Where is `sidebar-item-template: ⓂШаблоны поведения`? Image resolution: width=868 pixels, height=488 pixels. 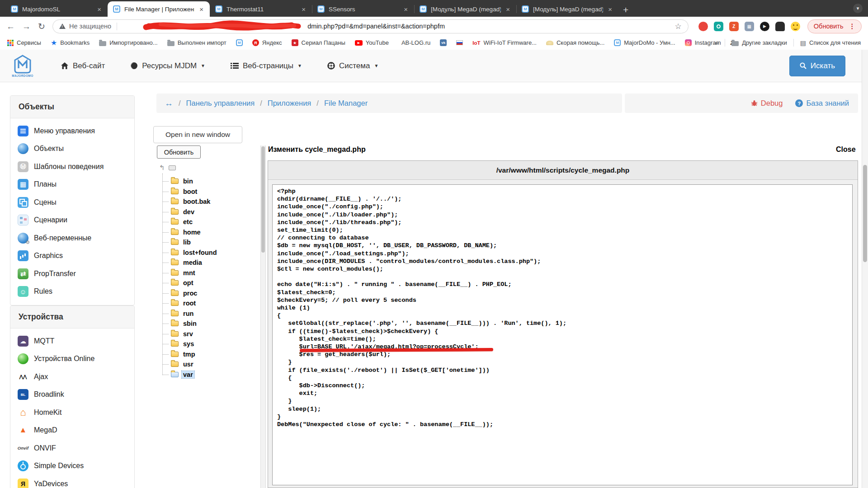 sidebar-item-template: ⓂШаблоны поведения is located at coordinates (72, 167).